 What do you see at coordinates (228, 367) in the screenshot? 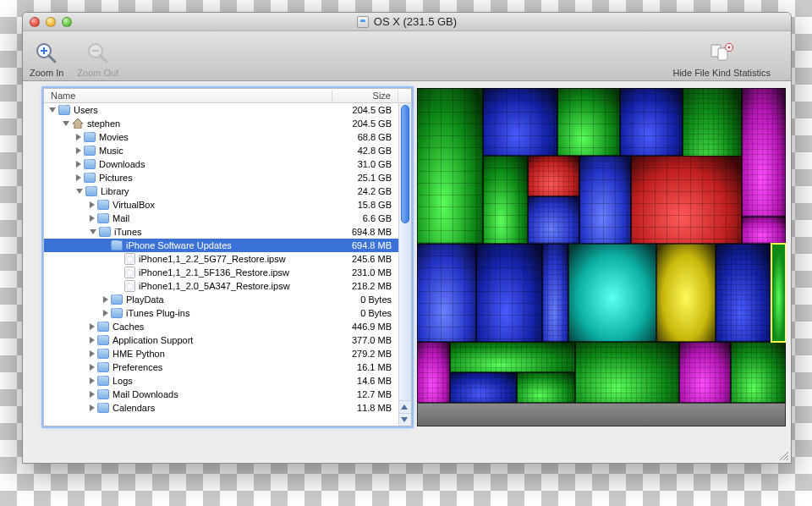
I see `tree-row: Preferences16.1 MB` at bounding box center [228, 367].